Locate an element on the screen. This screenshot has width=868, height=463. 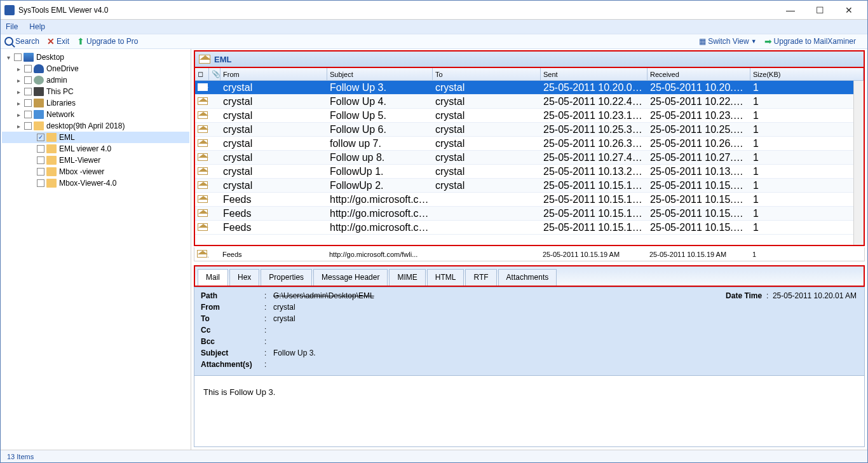
tree-item-onedrive: ▸OneDrive is located at coordinates (95, 69).